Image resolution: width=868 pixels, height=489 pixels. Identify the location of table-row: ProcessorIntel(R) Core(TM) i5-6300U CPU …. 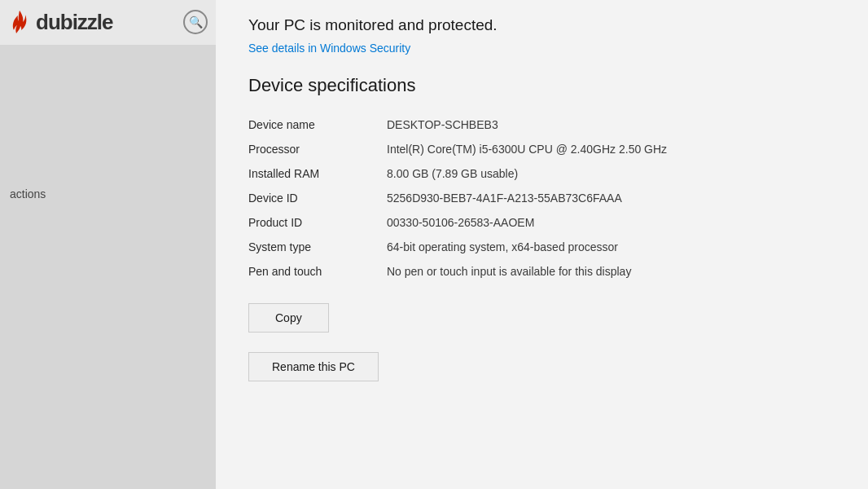
(542, 149).